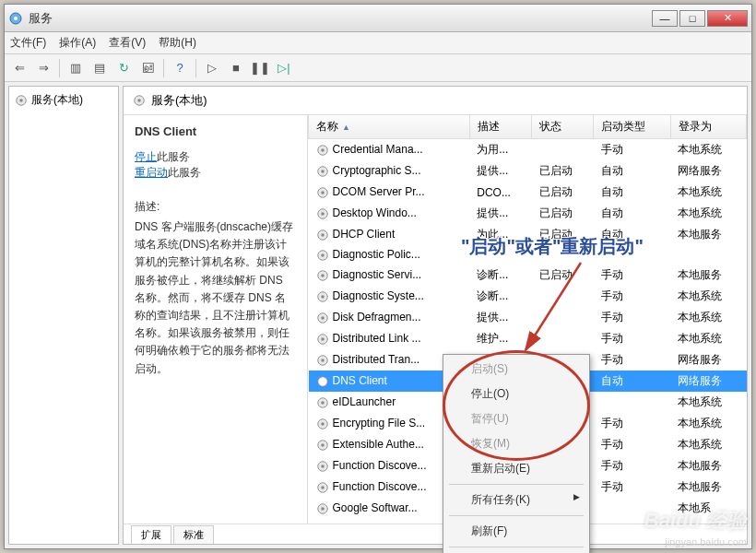  Describe the element at coordinates (327, 126) in the screenshot. I see `col-name-label: 名称` at that location.